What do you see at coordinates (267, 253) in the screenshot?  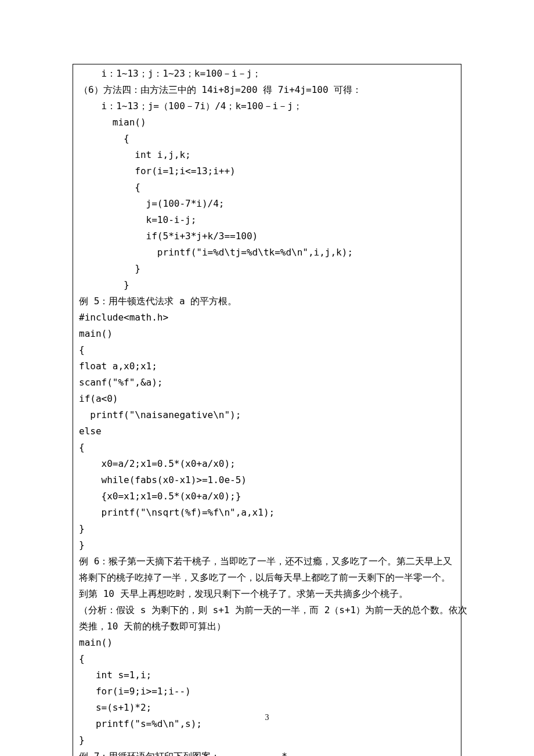 I see `code-line: printf("i=%d\tj=%d\tk=%d\n",i,j,k);` at bounding box center [267, 253].